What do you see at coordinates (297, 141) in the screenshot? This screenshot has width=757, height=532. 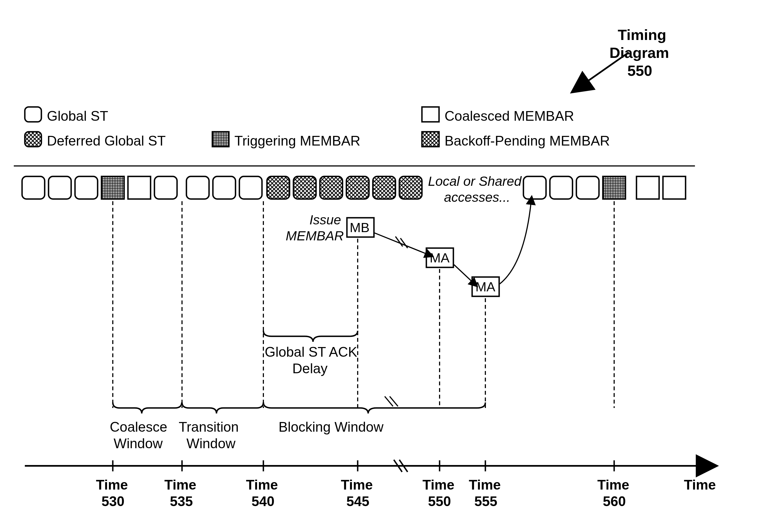 I see `legend-triggering-membar: Triggering MEMBAR` at bounding box center [297, 141].